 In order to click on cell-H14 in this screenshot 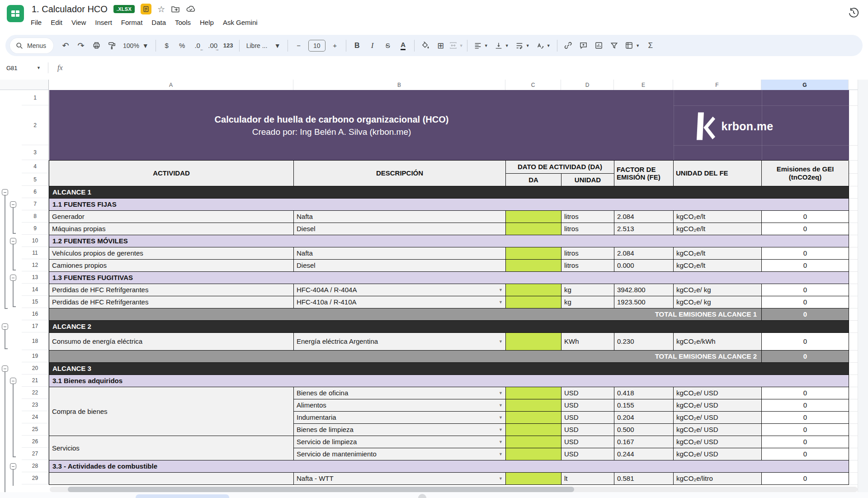, I will do `click(854, 289)`.